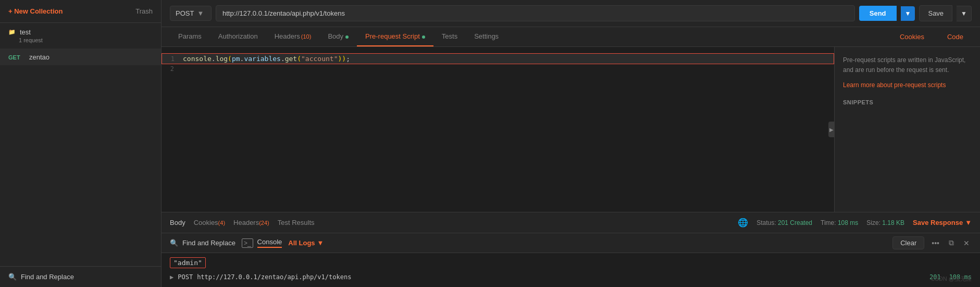  What do you see at coordinates (848, 223) in the screenshot?
I see `time-value: 108 ms` at bounding box center [848, 223].